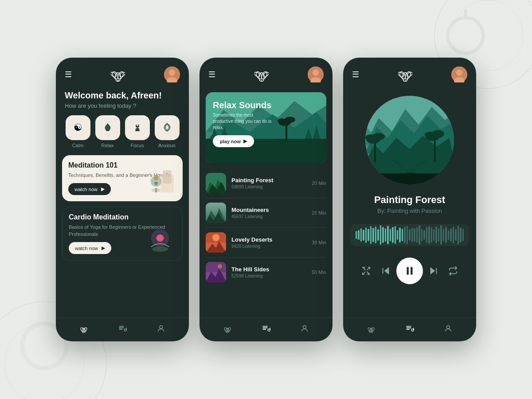 The width and height of the screenshot is (532, 399). I want to click on welcome-subtitle: How are you feeling today ?, so click(122, 106).